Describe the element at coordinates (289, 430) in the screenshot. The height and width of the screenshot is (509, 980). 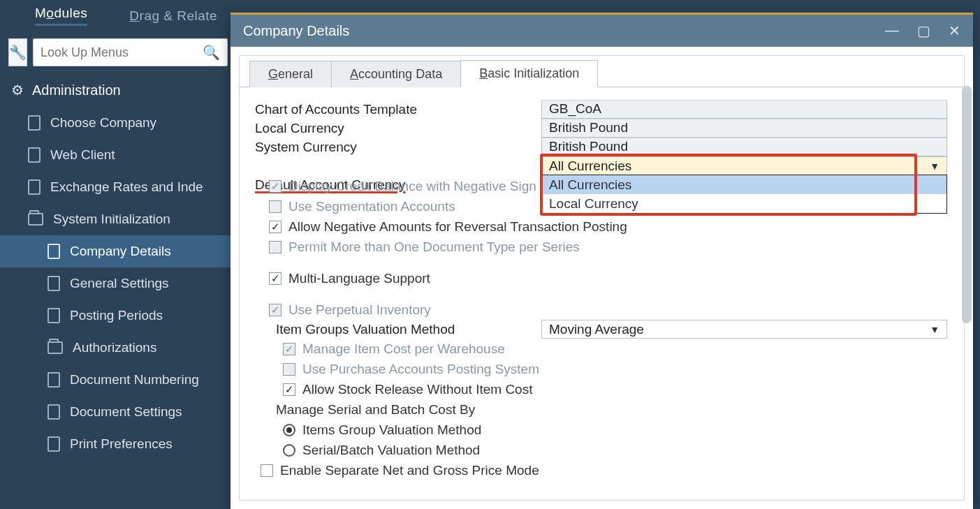
I see `radio-items-group` at that location.